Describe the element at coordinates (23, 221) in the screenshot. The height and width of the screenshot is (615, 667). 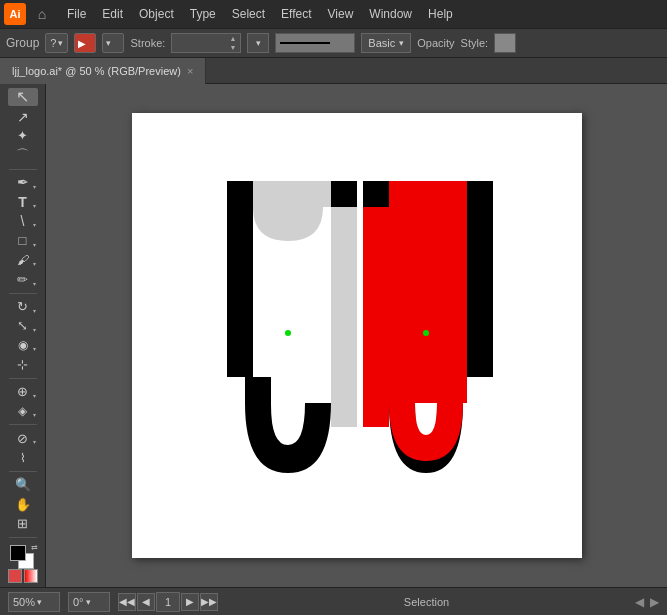
I see `line-btn: \ ▾` at that location.